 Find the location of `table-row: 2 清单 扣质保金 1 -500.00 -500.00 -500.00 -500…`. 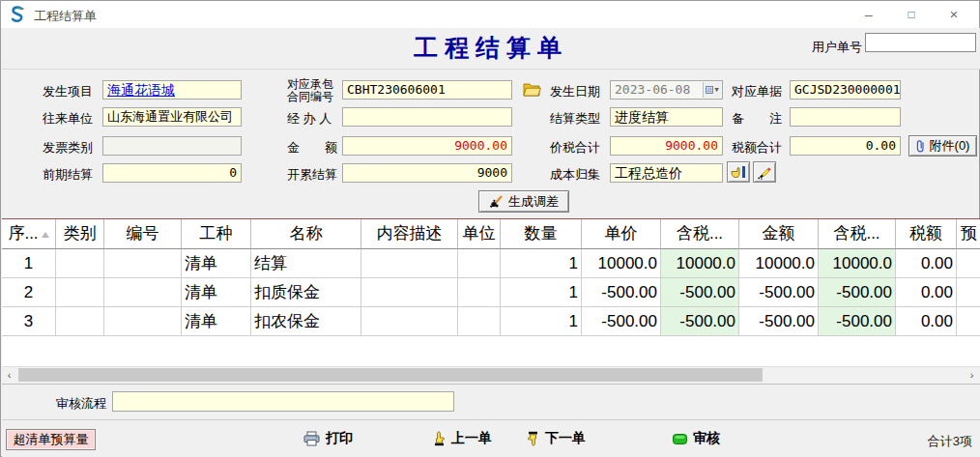

table-row: 2 清单 扣质保金 1 -500.00 -500.00 -500.00 -500… is located at coordinates (491, 293).